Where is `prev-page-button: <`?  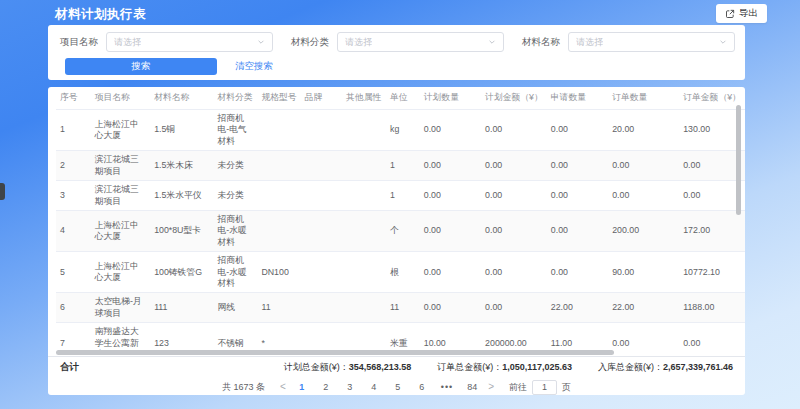 prev-page-button: < is located at coordinates (283, 387).